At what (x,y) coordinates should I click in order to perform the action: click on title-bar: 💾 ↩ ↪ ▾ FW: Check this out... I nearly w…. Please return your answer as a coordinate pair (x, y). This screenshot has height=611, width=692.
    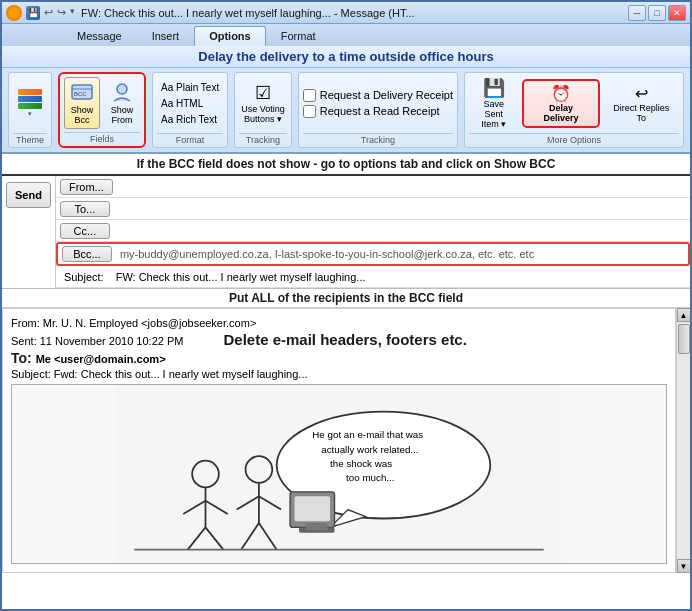
    Looking at the image, I should click on (346, 13).